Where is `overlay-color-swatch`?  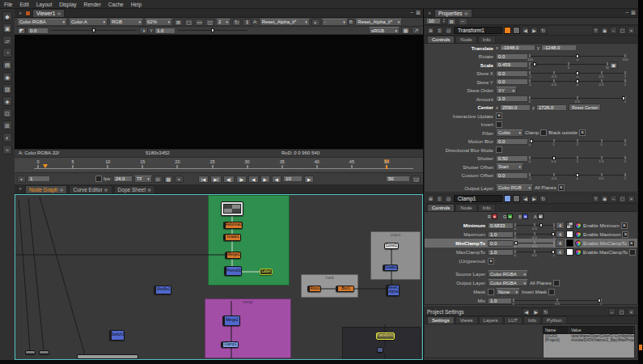 overlay-color-swatch is located at coordinates (516, 31).